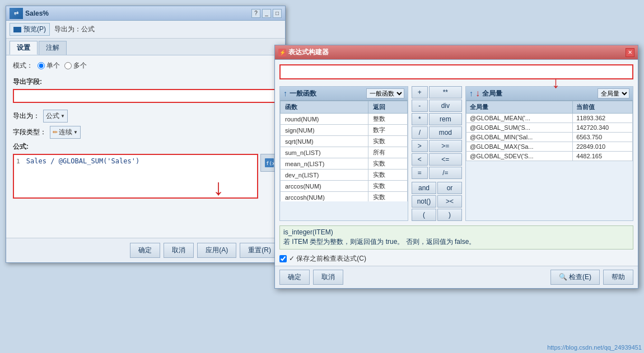 The image size is (644, 353). I want to click on op-div: div, so click(446, 106).